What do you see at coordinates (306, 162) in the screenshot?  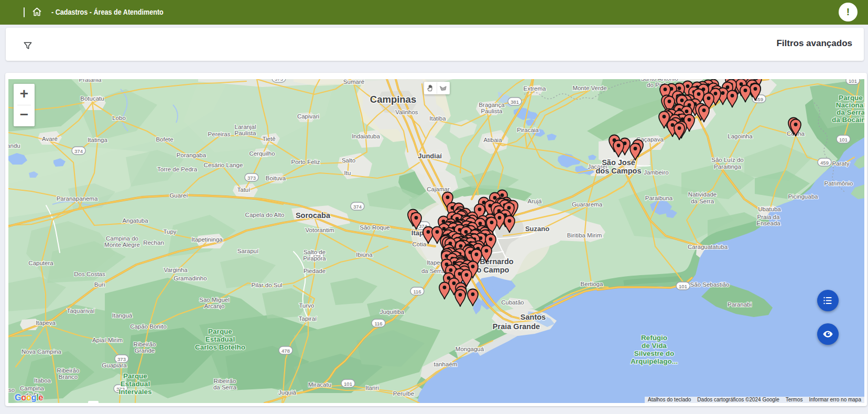 I see `svg-text: Porto Feliz` at bounding box center [306, 162].